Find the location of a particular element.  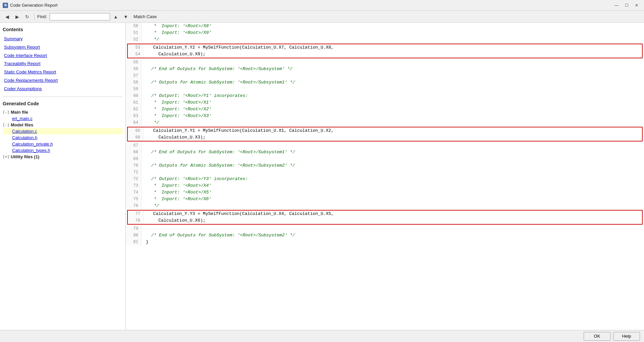

forward-button: ▶ is located at coordinates (17, 17).